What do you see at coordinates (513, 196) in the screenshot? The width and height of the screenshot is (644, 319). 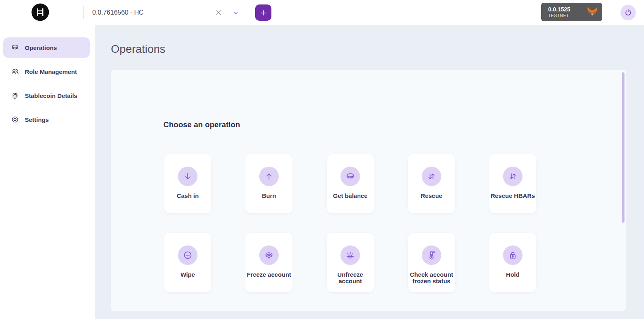 I see `operation-label: Rescue HBARs` at bounding box center [513, 196].